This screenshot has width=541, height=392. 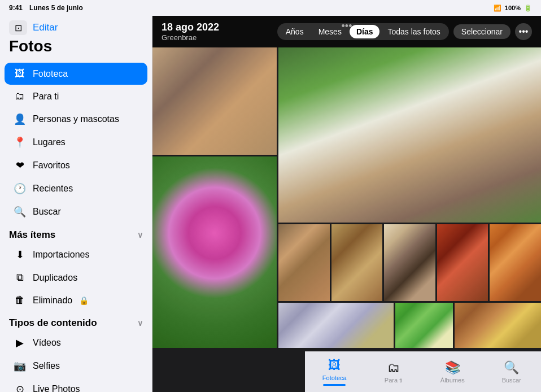 What do you see at coordinates (16, 8) in the screenshot?
I see `status-time: 9:41` at bounding box center [16, 8].